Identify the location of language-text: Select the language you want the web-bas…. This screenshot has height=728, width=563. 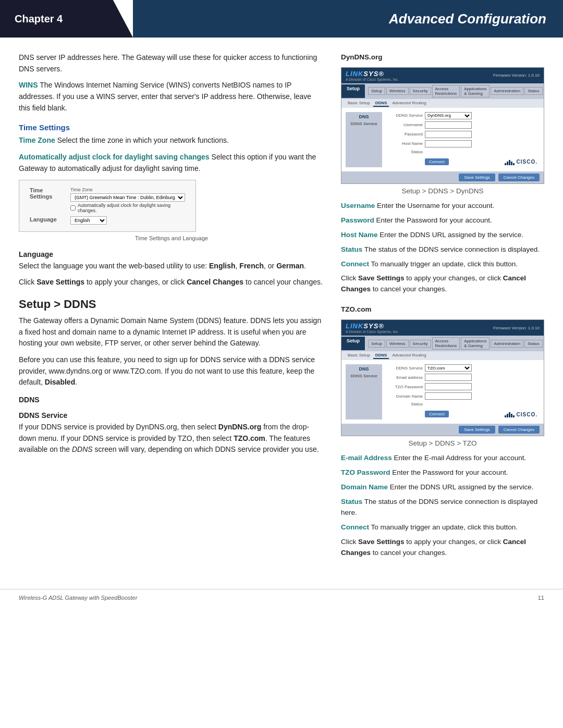
(114, 266).